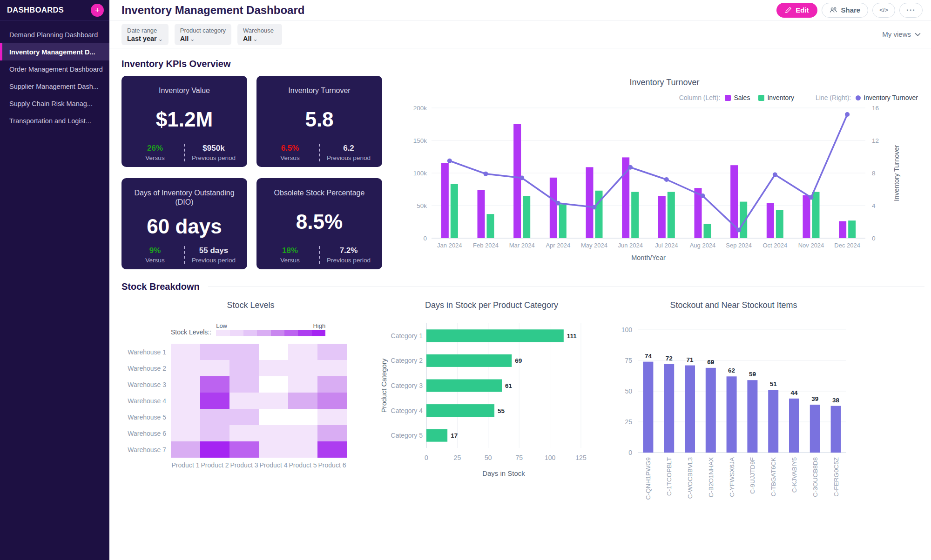 The image size is (931, 560). What do you see at coordinates (148, 433) in the screenshot?
I see `heatmap-row-label: Warehouse 6` at bounding box center [148, 433].